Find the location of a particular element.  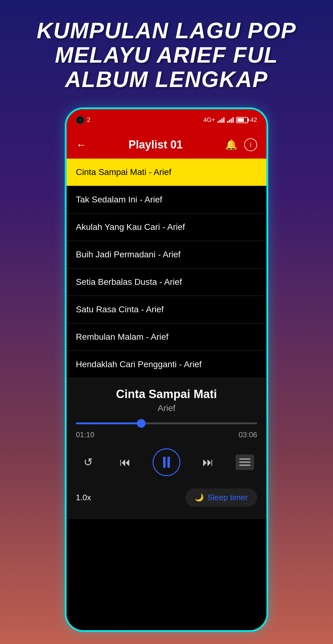

controls-row: ↺ ⏮ ⏭ is located at coordinates (166, 462).